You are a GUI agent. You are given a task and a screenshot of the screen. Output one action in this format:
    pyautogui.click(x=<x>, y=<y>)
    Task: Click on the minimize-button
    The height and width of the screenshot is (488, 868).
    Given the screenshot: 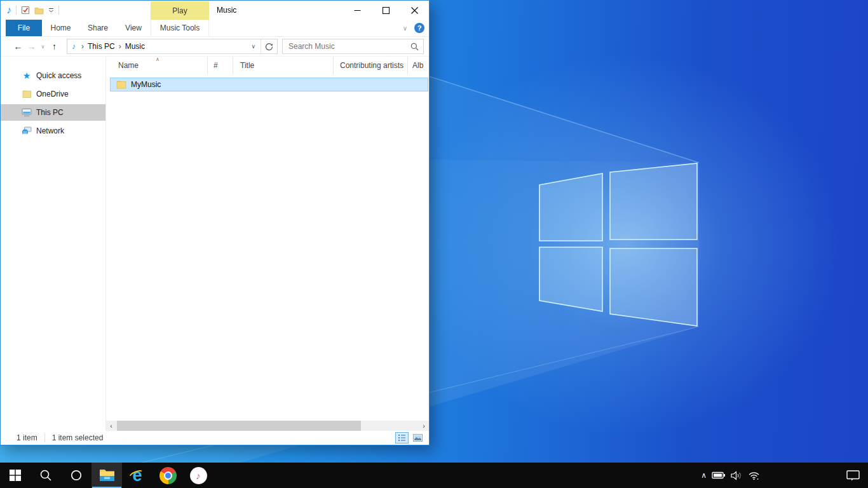 What is the action you would take?
    pyautogui.click(x=357, y=10)
    